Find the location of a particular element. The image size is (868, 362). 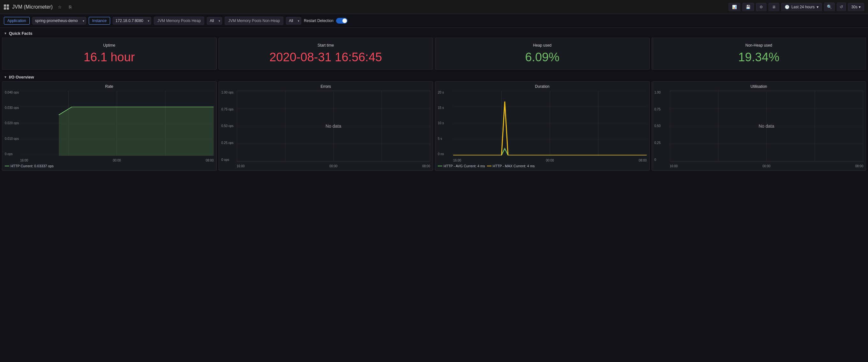

non-heap-select: All is located at coordinates (294, 21).